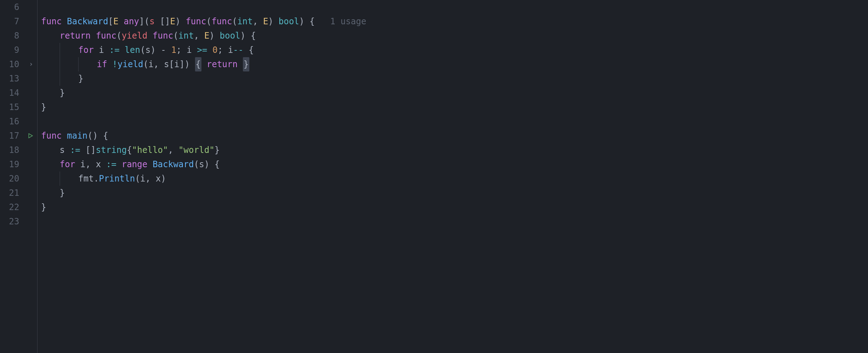  What do you see at coordinates (19, 107) in the screenshot?
I see `gutter-line: 15` at bounding box center [19, 107].